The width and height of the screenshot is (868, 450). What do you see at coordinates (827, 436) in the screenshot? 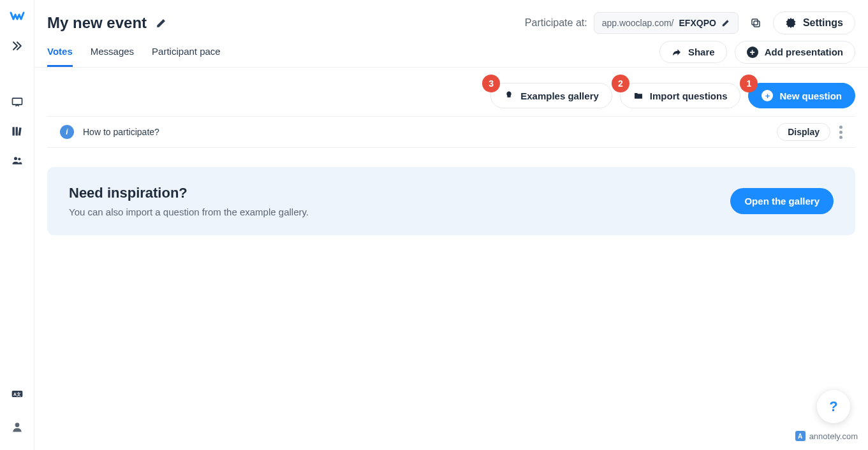
I see `watermark: A annotely.com` at bounding box center [827, 436].